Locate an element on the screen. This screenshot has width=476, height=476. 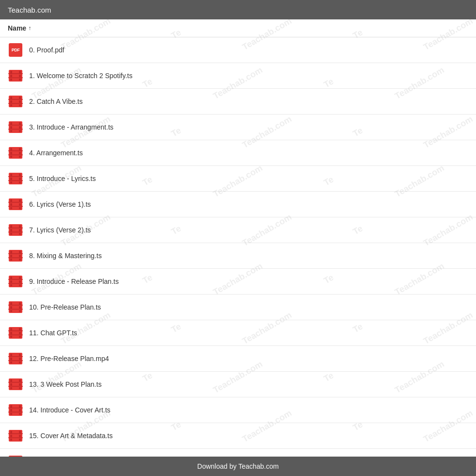
file-name: 10. Pre-Release Plan.ts is located at coordinates (65, 307).